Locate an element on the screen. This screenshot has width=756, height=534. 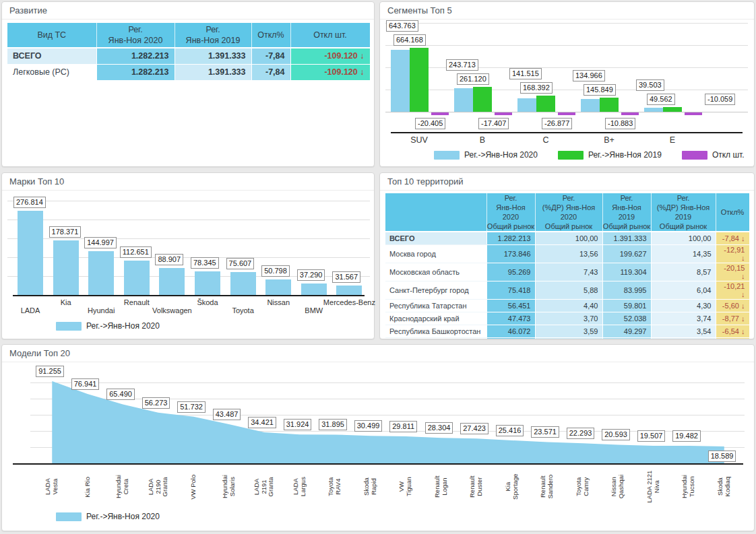
cell-reg-2019: 199.627 is located at coordinates (627, 253).